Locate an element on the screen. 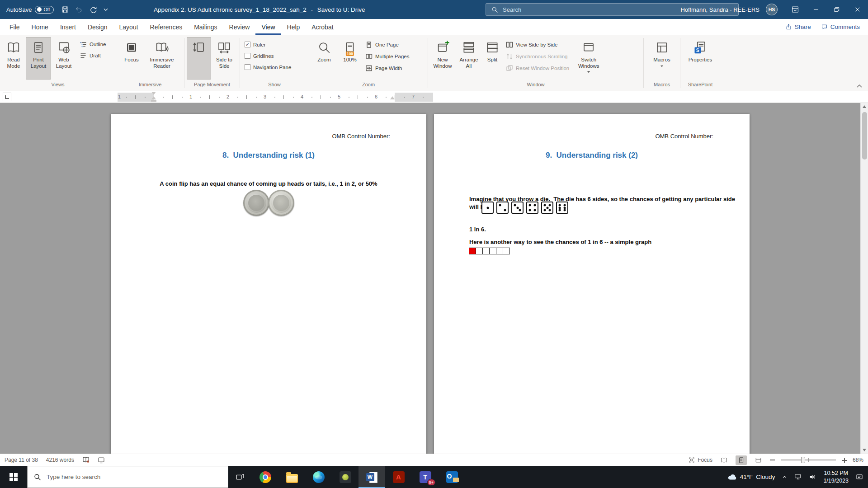 The width and height of the screenshot is (868, 488). side-to-side-button: Side to Side is located at coordinates (224, 58).